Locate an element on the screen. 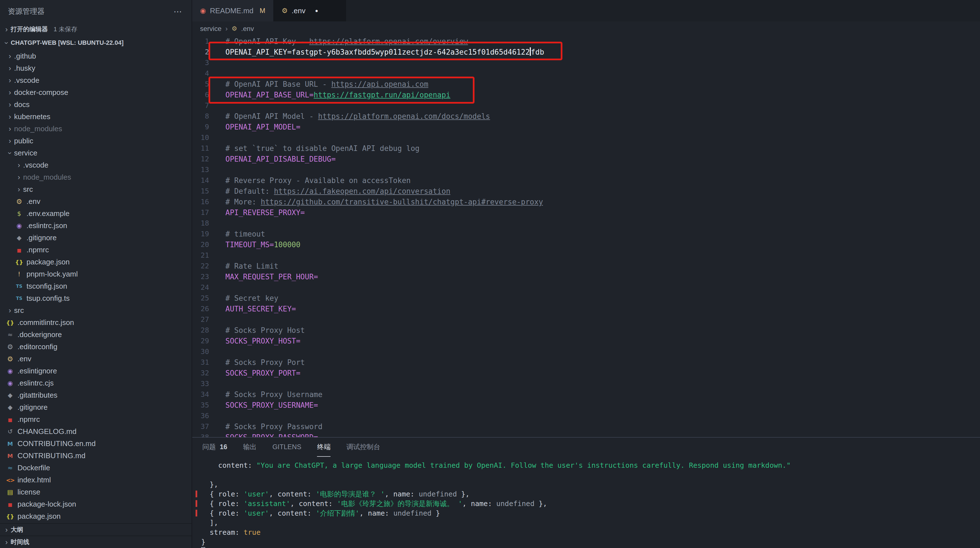 The width and height of the screenshot is (980, 548). tree-item: MCONTRIBUTING.md is located at coordinates (96, 456).